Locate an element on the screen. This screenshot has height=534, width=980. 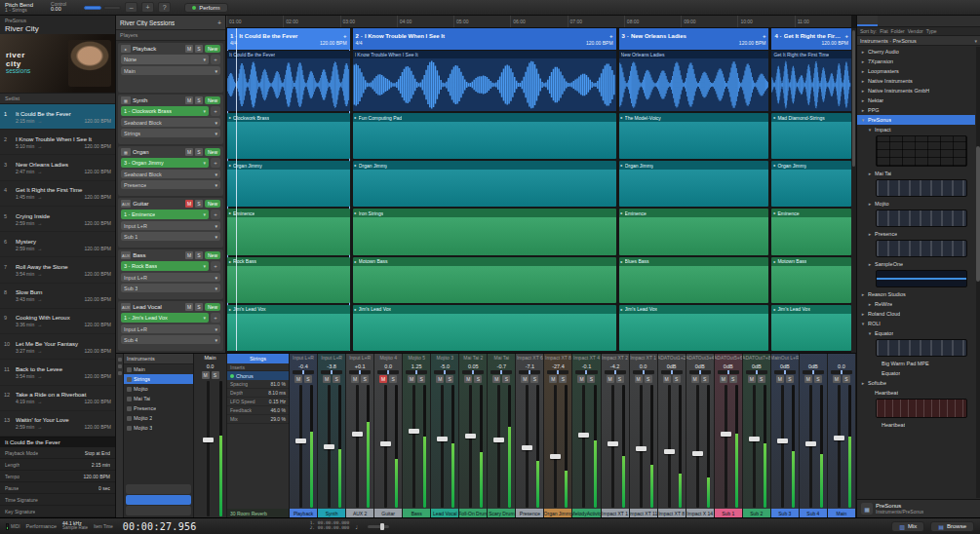
insert-param: Mix 29.0 % is located at coordinates (257, 419).